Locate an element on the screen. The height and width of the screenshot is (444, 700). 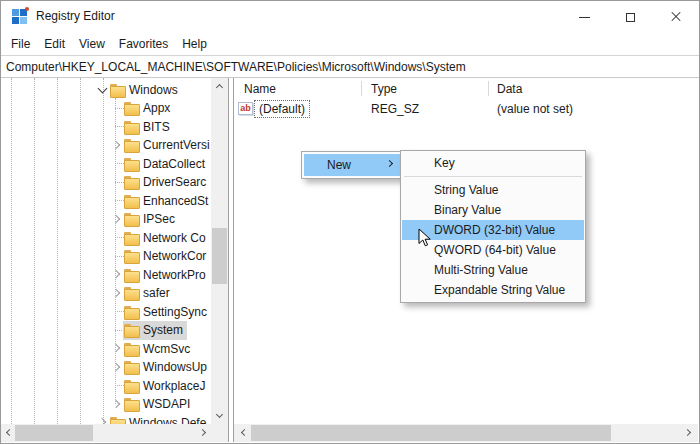
close-icon is located at coordinates (676, 17).